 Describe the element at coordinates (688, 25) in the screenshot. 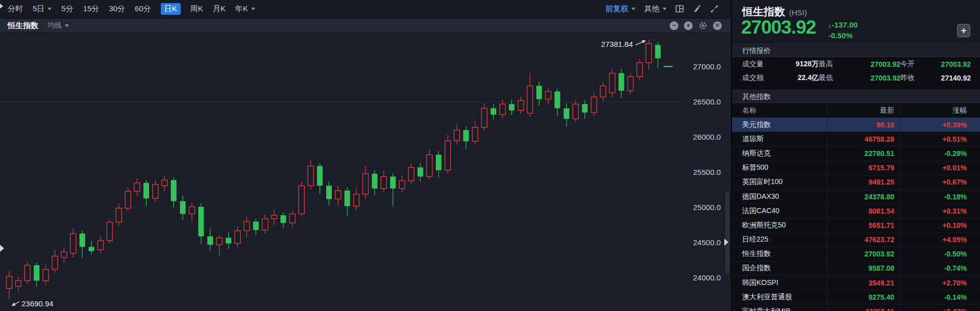

I see `zoom-in-icon: +` at that location.